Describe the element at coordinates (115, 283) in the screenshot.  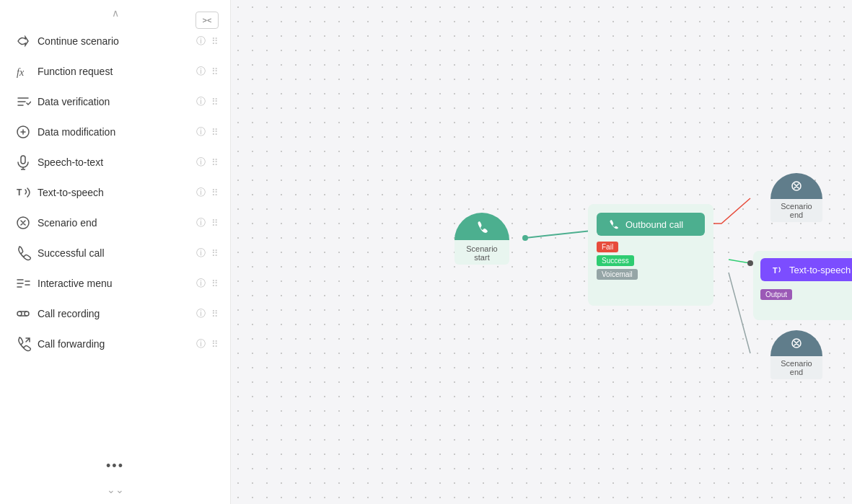
I see `sidebar-item-interactive-menu: Interactive menu ⓘ ⠿` at that location.